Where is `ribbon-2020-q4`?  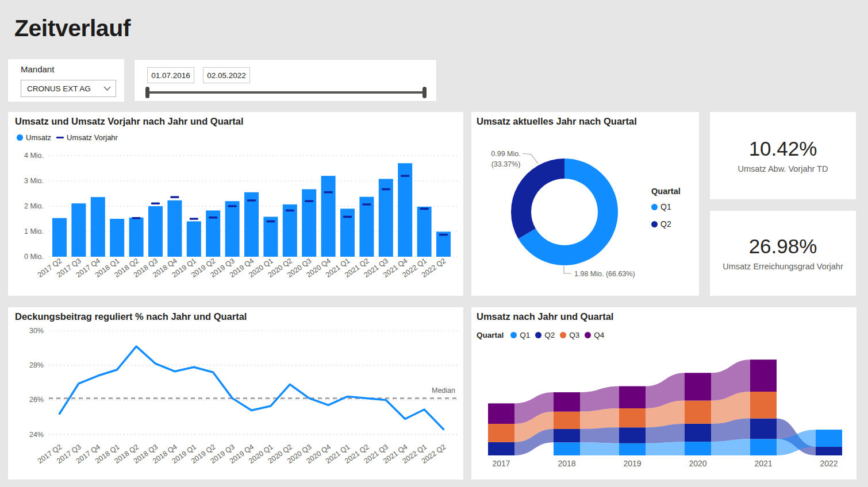
ribbon-2020-q4 is located at coordinates (698, 386).